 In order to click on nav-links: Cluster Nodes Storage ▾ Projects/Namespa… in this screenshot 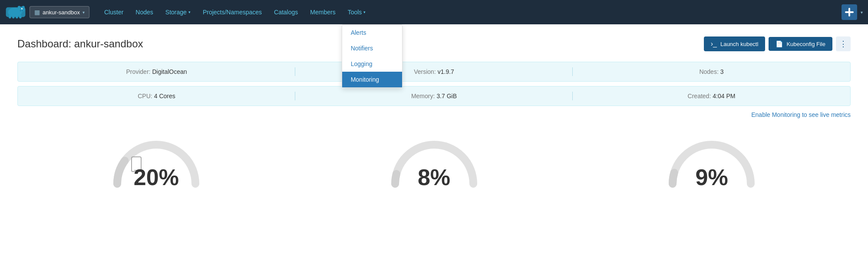, I will do `click(470, 12)`.